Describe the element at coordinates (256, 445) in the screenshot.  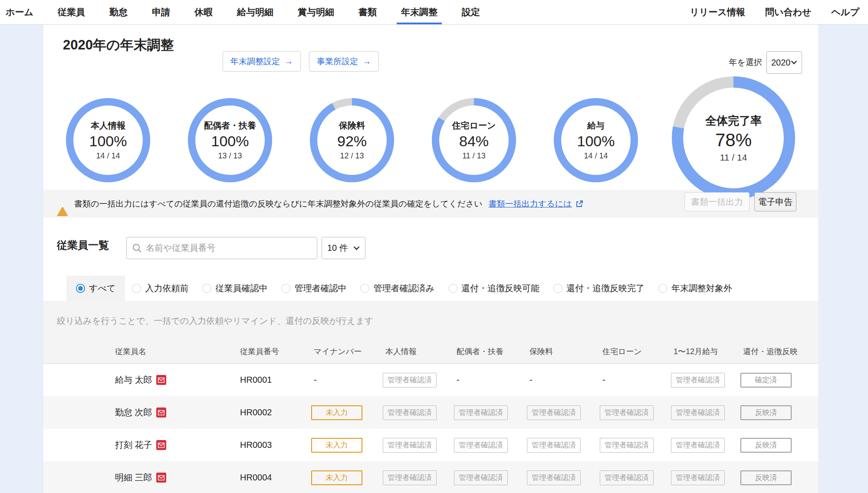
I see `employee-number: HR0003` at that location.